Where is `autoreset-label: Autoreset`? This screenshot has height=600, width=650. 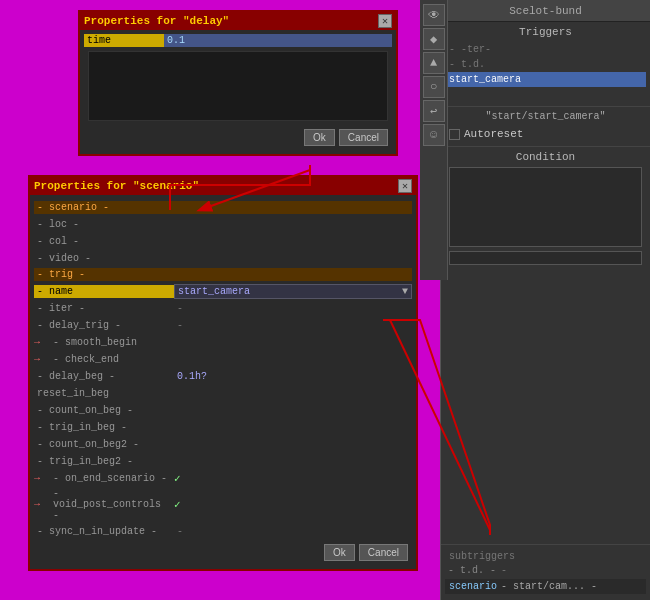 autoreset-label: Autoreset is located at coordinates (494, 134).